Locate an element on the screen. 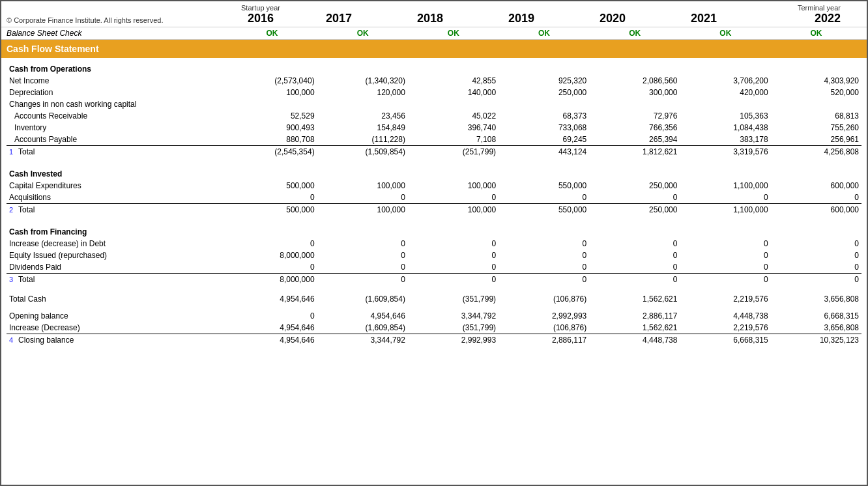  ar-2016: 52,529 is located at coordinates (271, 116).